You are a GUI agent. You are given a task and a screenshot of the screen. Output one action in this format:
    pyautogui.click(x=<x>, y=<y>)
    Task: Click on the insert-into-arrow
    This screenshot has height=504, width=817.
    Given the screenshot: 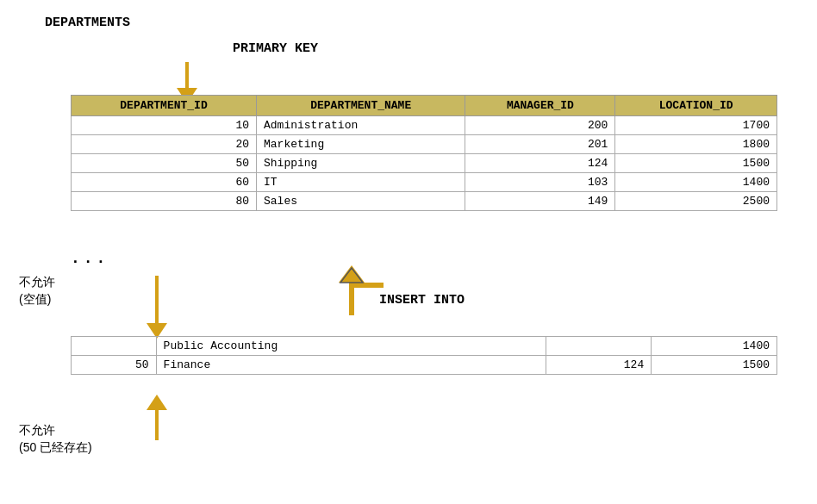 What is the action you would take?
    pyautogui.click(x=352, y=289)
    